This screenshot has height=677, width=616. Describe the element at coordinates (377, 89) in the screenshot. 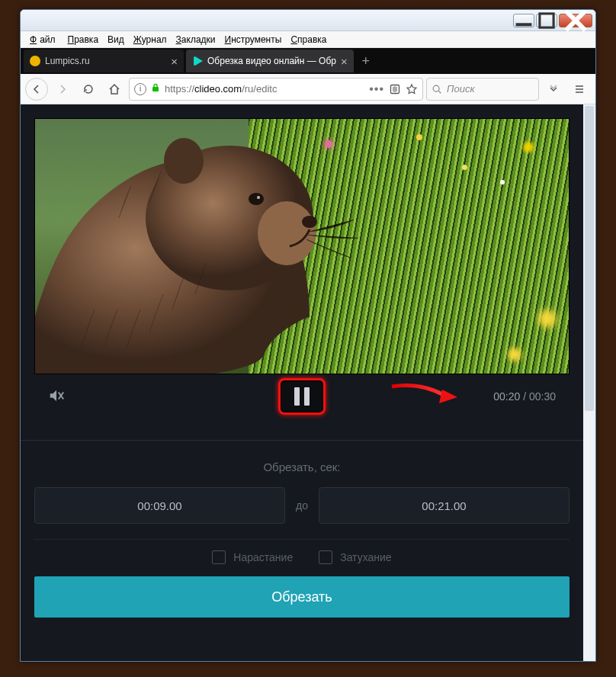

I see `page-actions-icon: •••` at that location.